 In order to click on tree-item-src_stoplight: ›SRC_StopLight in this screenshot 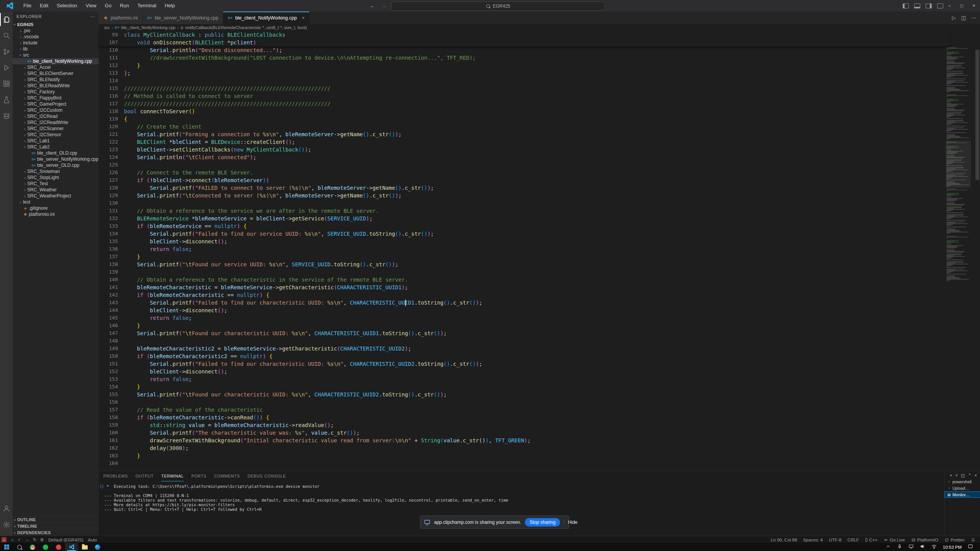, I will do `click(56, 178)`.